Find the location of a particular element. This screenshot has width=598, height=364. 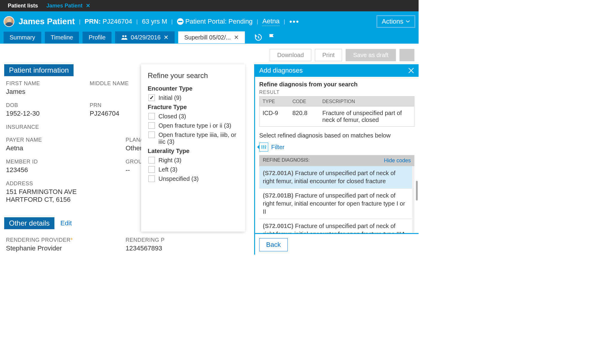

back-button: Back is located at coordinates (273, 245).